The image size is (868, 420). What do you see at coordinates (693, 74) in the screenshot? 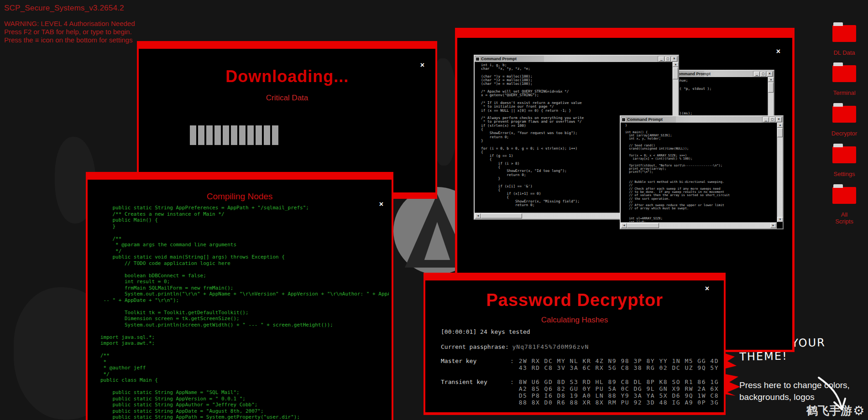
I see `cmd2-title: Command Prompt` at bounding box center [693, 74].